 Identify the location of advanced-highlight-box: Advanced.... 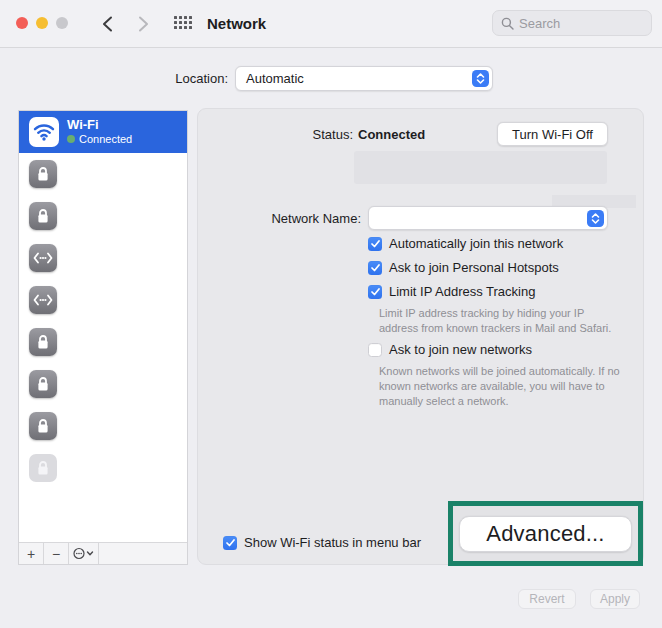
(546, 534).